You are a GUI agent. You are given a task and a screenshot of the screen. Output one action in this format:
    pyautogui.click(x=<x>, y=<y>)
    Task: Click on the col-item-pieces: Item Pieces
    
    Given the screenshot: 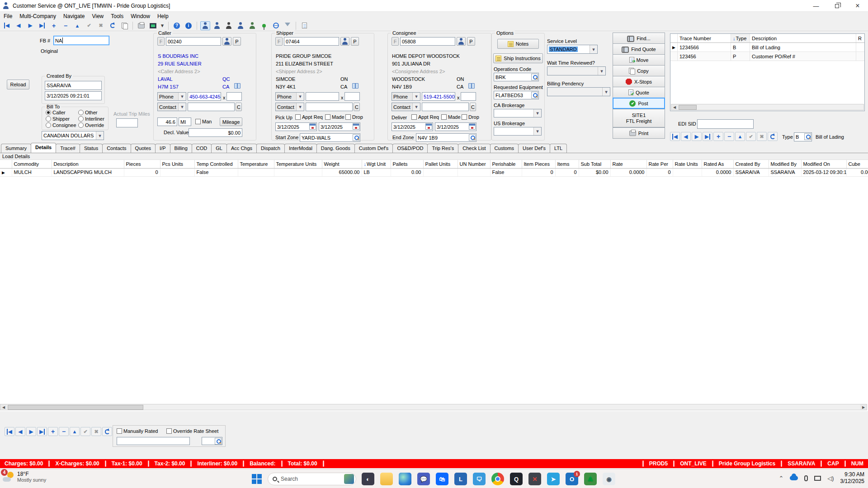 What is the action you would take?
    pyautogui.click(x=538, y=164)
    